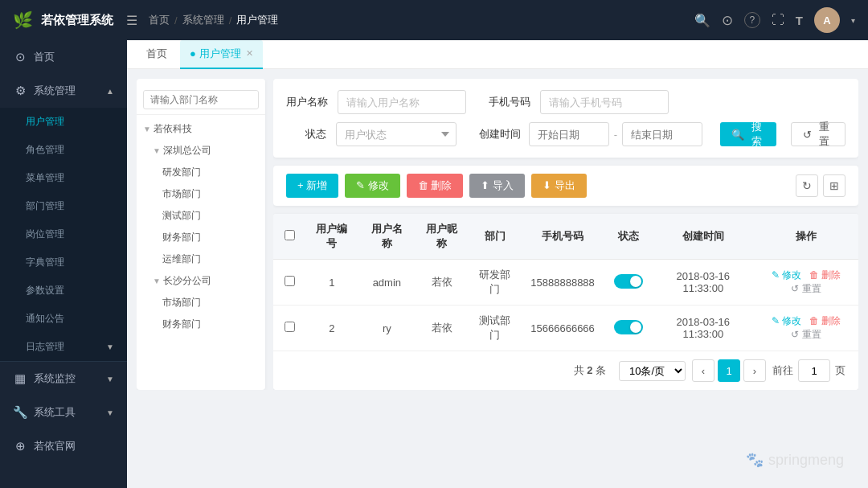 The width and height of the screenshot is (868, 488). What do you see at coordinates (63, 291) in the screenshot?
I see `sidebar-item-param: 参数设置` at bounding box center [63, 291].